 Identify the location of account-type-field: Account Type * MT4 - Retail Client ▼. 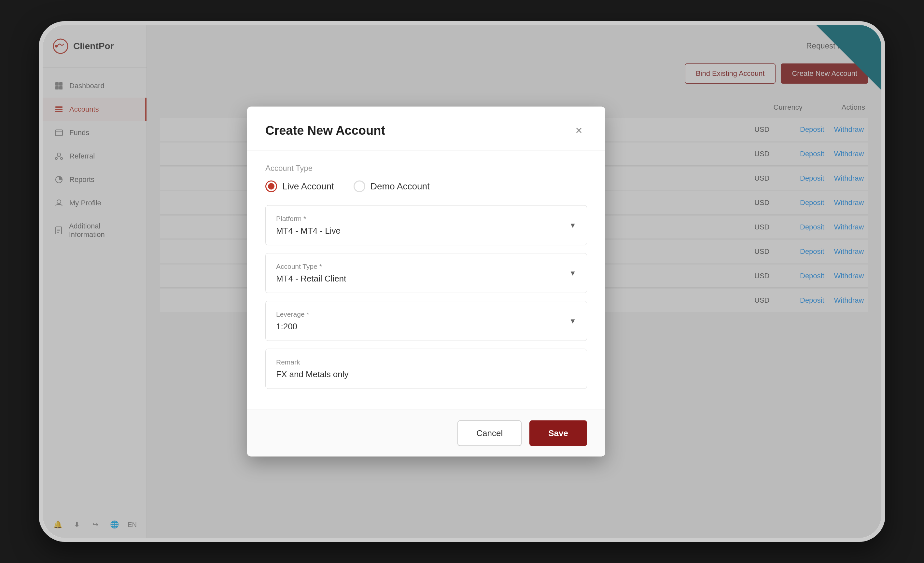
(426, 273).